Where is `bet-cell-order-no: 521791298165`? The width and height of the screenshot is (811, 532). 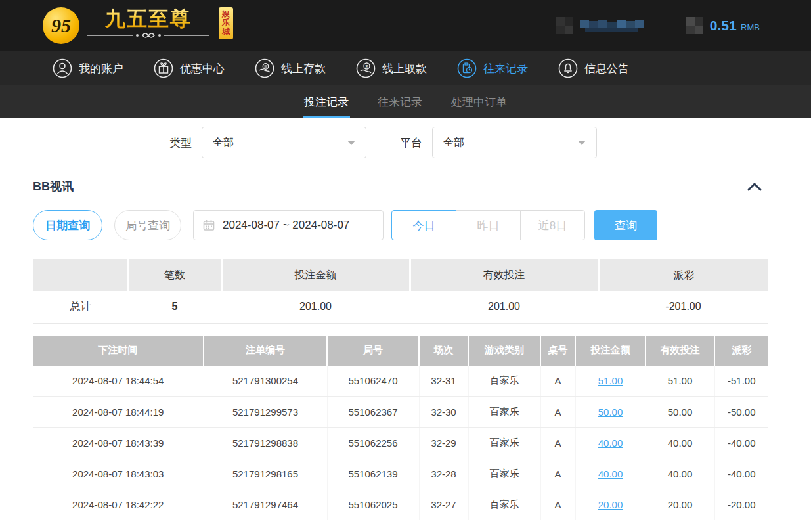 bet-cell-order-no: 521791298165 is located at coordinates (265, 474).